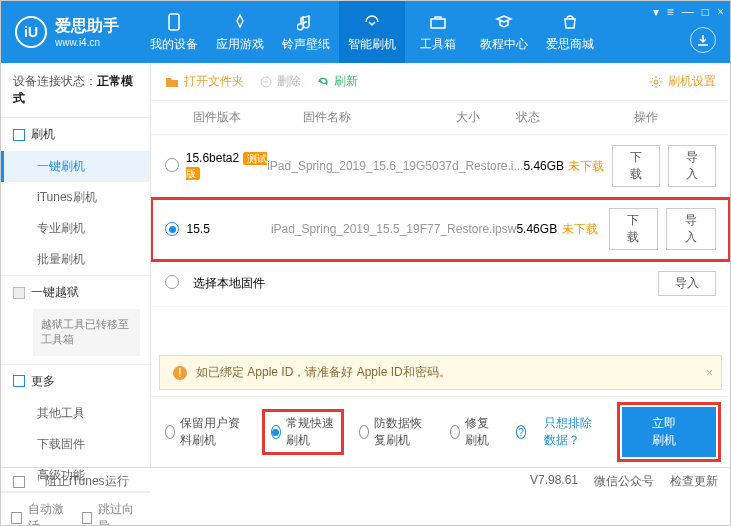  I want to click on close-banner-icon: ×, so click(710, 373).